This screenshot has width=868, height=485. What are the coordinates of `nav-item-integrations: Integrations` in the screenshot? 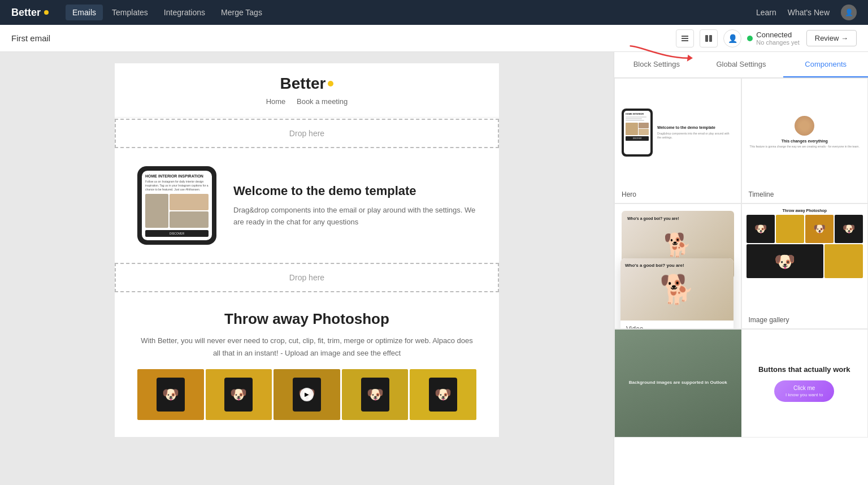 It's located at (184, 12).